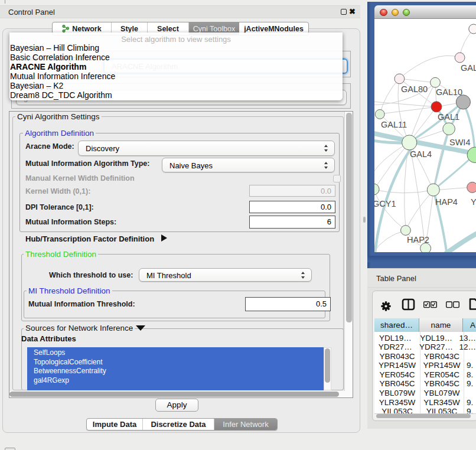 The height and width of the screenshot is (450, 476). Describe the element at coordinates (468, 68) in the screenshot. I see `svg-text: GAL7` at that location.